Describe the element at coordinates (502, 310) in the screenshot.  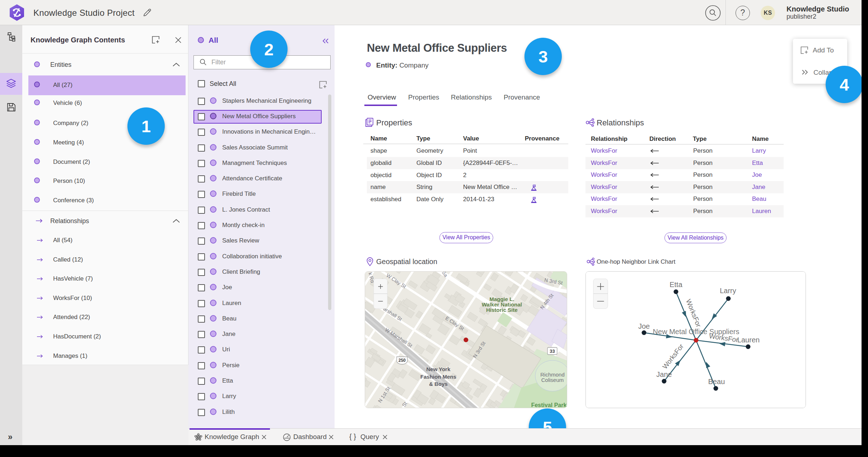
I see `svg-text: Historic Site` at that location.